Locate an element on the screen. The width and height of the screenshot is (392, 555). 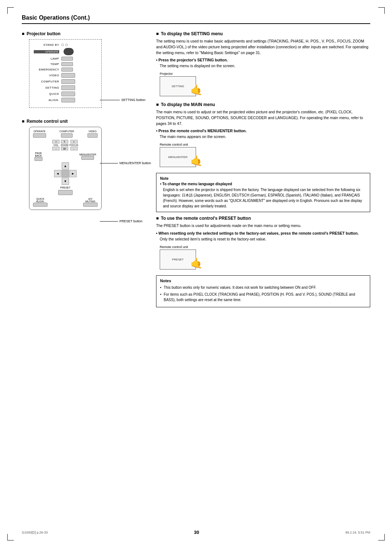
remote-operate-btn is located at coordinates (40, 135).